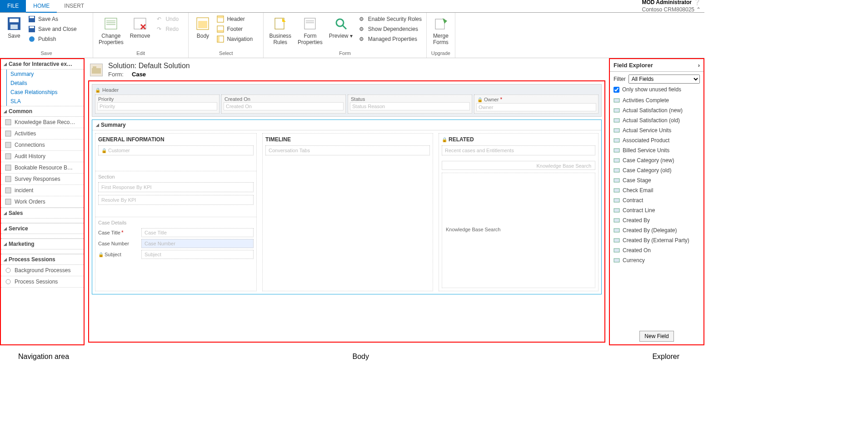 This screenshot has height=438, width=868. What do you see at coordinates (42, 123) in the screenshot?
I see `nav-common-item: Knowledge Base Reco…` at bounding box center [42, 123].